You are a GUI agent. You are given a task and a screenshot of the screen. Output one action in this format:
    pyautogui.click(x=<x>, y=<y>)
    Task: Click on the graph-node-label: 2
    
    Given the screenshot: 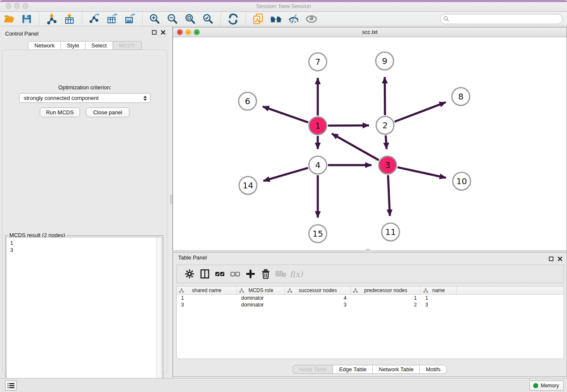 What is the action you would take?
    pyautogui.click(x=385, y=125)
    